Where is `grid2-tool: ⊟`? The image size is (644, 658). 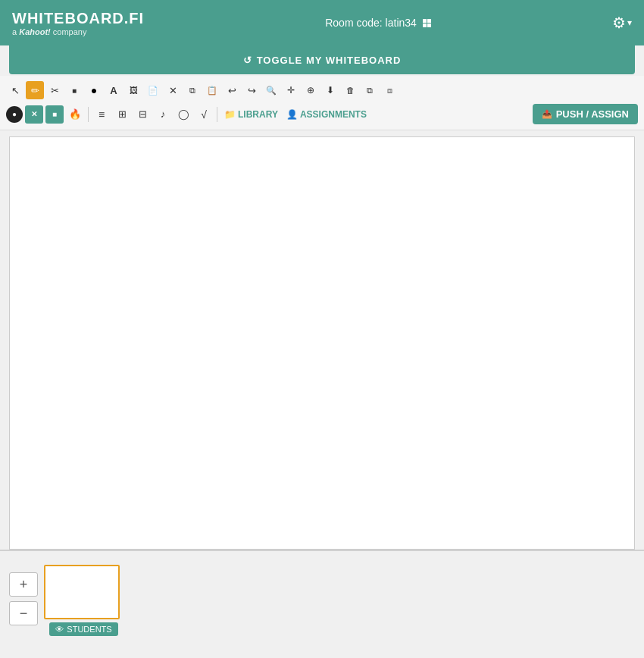 grid2-tool: ⊟ is located at coordinates (142, 114).